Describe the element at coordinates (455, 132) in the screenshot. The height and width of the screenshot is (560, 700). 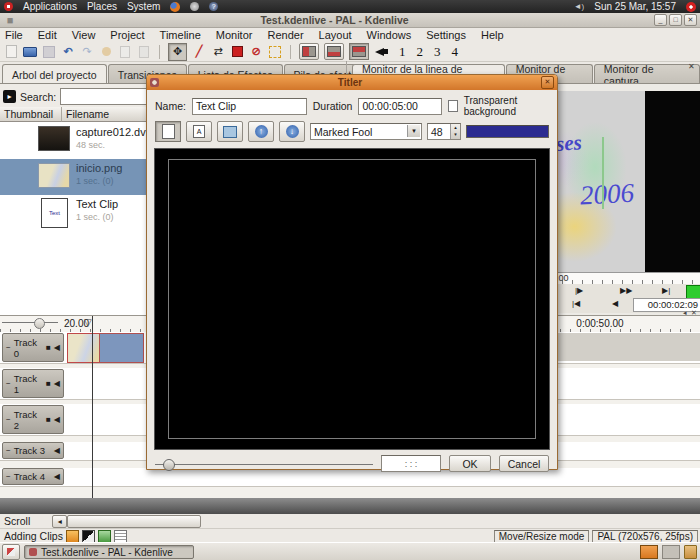
I see `spinner-arrows-icon: ▴▾` at that location.